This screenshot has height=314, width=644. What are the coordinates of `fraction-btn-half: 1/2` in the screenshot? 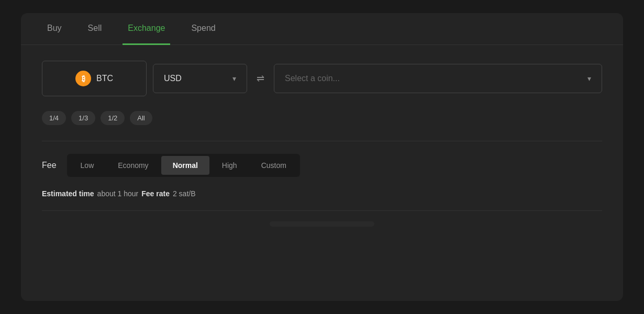 It's located at (113, 118).